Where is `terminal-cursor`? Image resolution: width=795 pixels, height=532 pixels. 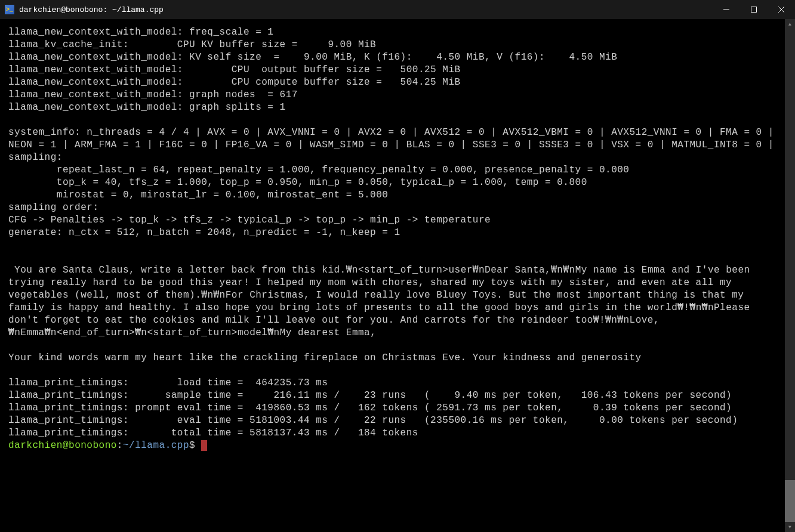
terminal-cursor is located at coordinates (204, 446).